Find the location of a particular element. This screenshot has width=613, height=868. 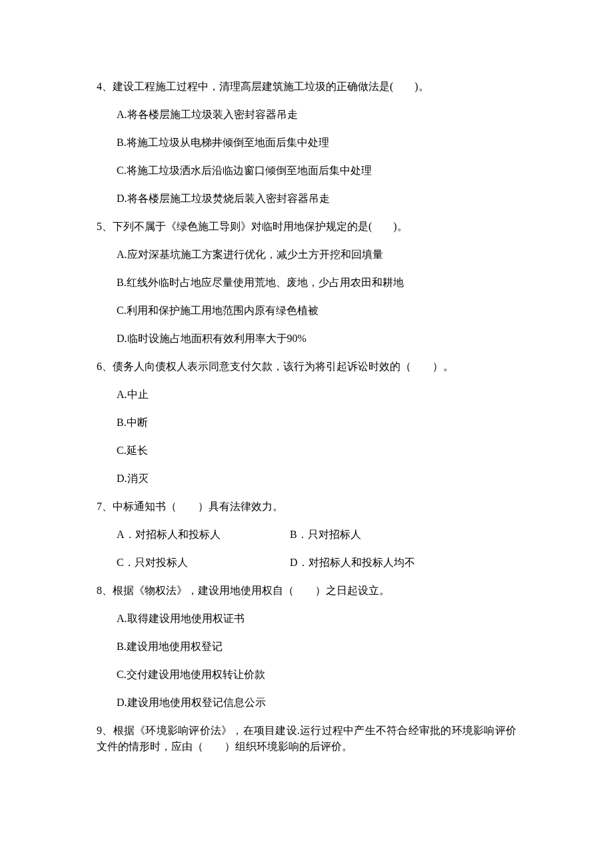

question-number: 8、 is located at coordinates (105, 591).